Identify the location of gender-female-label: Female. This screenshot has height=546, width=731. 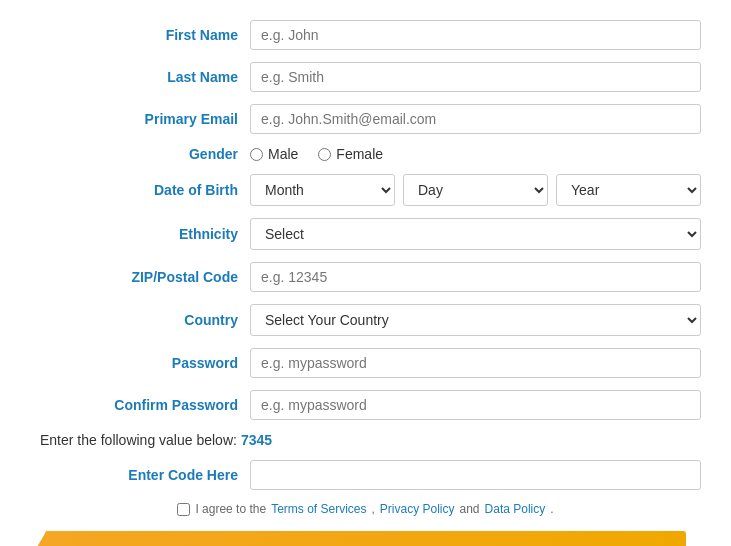
(360, 154).